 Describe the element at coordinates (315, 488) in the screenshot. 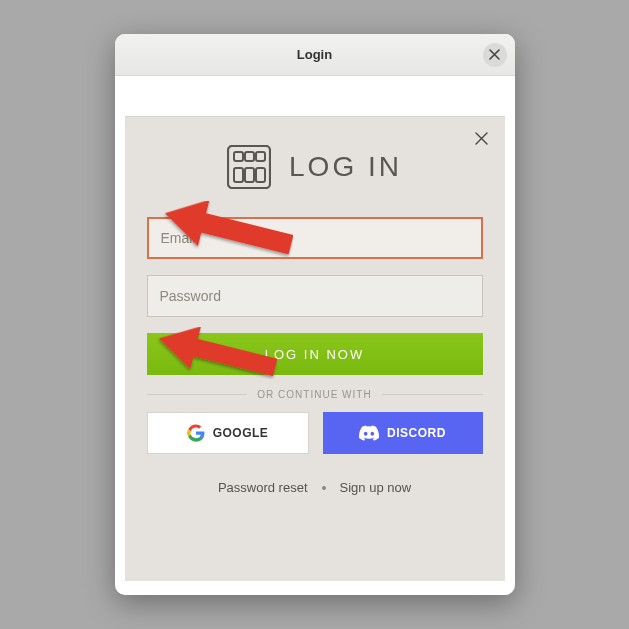

I see `footer-links: Password reset Sign up now` at that location.